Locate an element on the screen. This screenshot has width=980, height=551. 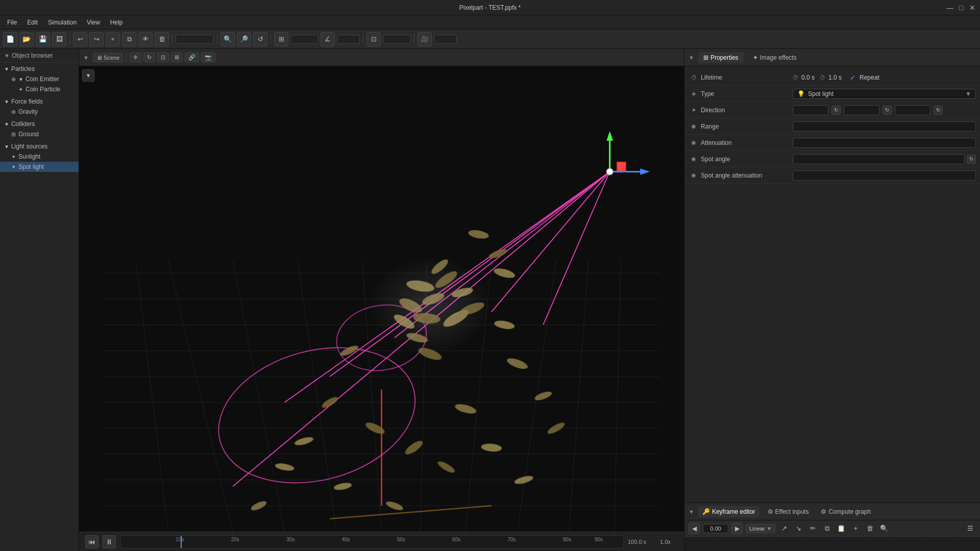
direction-y-spin: ↻ is located at coordinates (887, 110).